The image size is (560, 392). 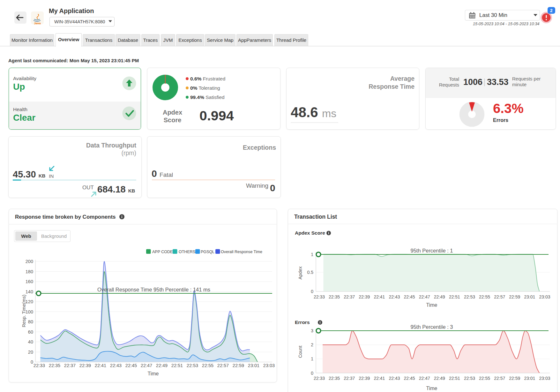 What do you see at coordinates (310, 272) in the screenshot?
I see `svg-text: 0.5` at bounding box center [310, 272].